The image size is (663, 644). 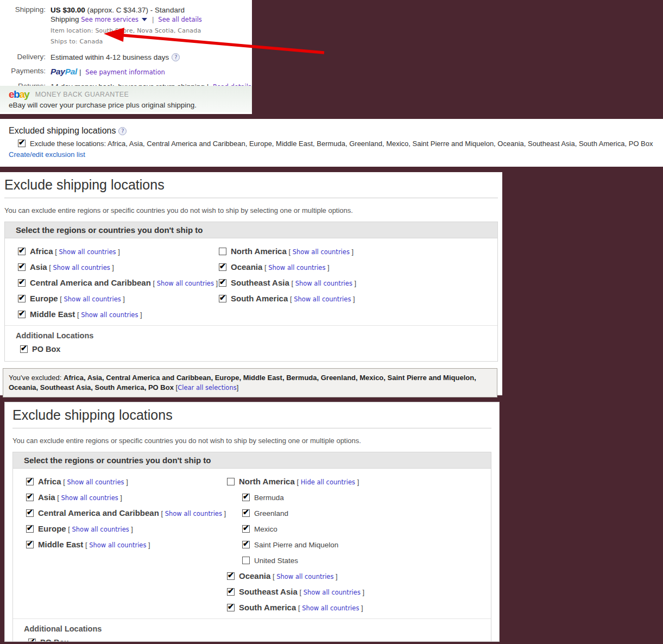 I want to click on shipping-word: Shipping, so click(x=65, y=20).